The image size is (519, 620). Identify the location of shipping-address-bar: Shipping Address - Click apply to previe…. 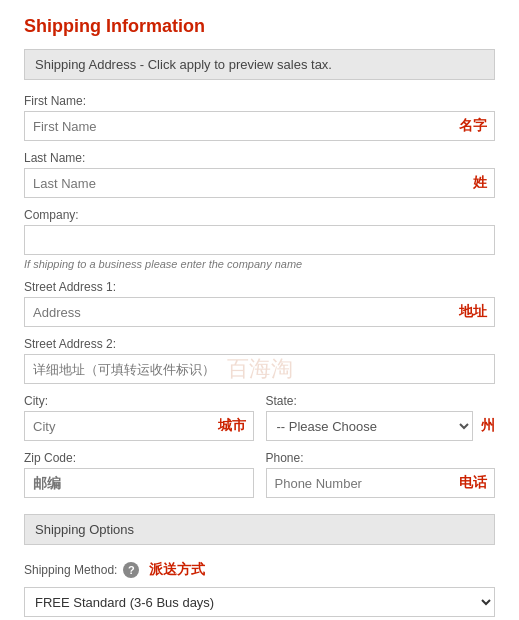
(260, 64).